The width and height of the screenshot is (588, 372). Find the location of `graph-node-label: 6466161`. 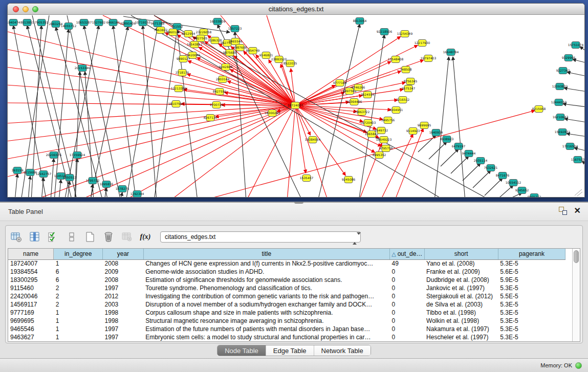

graph-node-label: 6466161 is located at coordinates (114, 23).